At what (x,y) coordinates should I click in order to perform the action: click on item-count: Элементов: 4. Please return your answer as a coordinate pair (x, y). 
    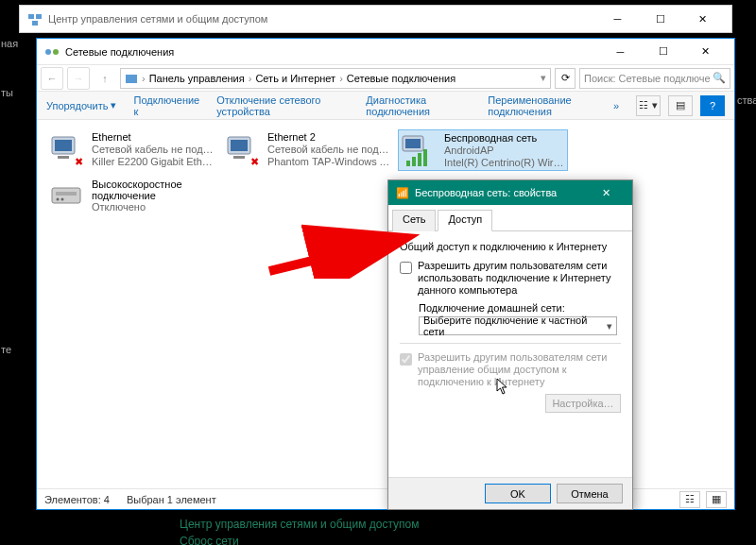
    Looking at the image, I should click on (77, 500).